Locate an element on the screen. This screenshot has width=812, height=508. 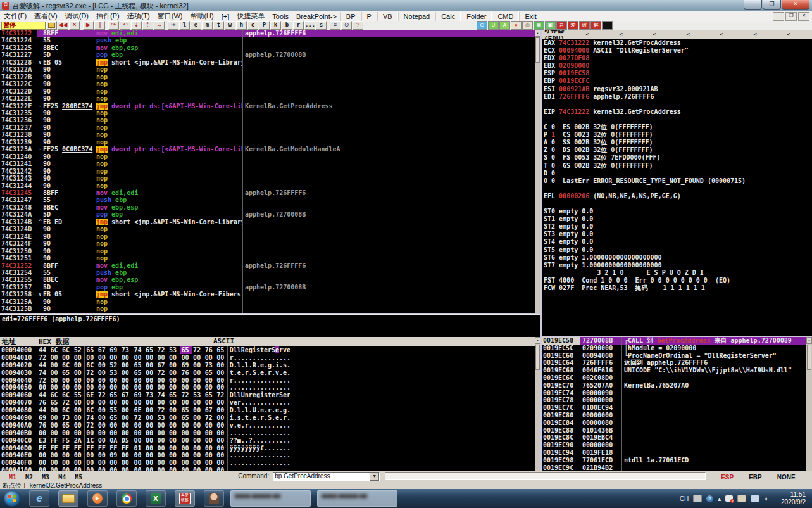
dump-row: 00094060446C6C556E7265676973746572536572… is located at coordinates (267, 395).